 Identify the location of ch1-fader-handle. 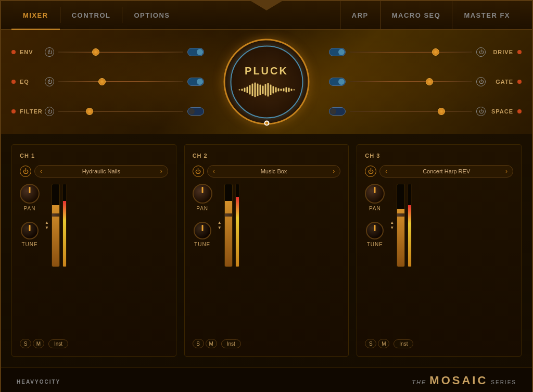
(56, 215).